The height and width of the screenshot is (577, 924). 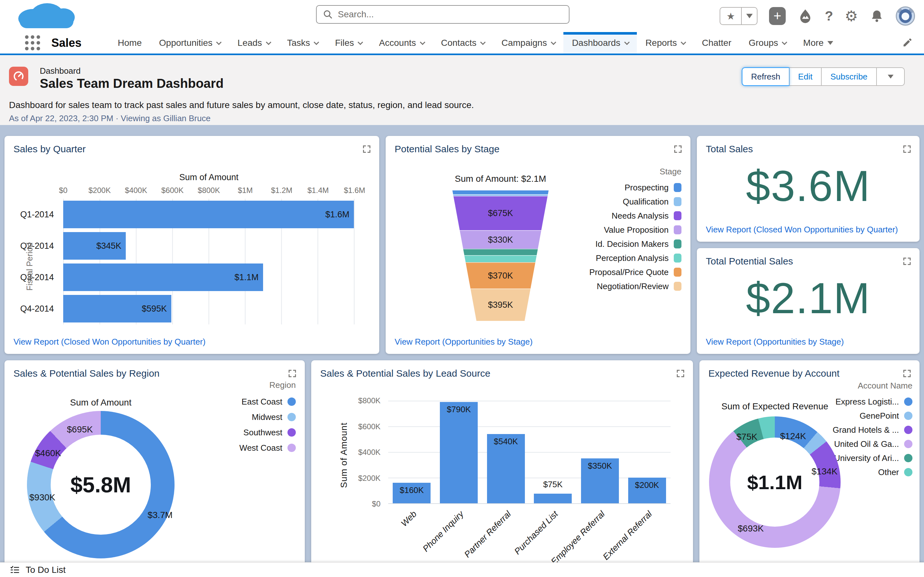 What do you see at coordinates (101, 485) in the screenshot?
I see `region-donut: $5.8M $3.7M $930K $460K $695K` at bounding box center [101, 485].